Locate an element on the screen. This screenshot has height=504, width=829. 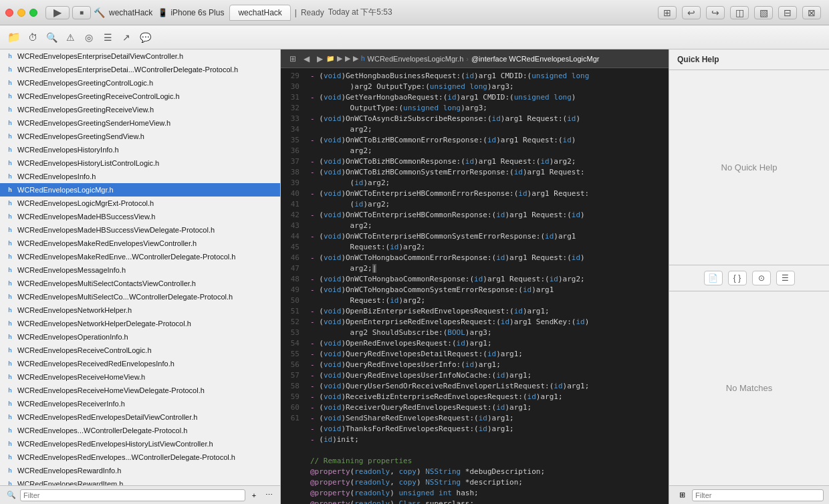
code-line: - (void)OnWCToEnterpriseHBCommonErrorRes… is located at coordinates (487, 194).